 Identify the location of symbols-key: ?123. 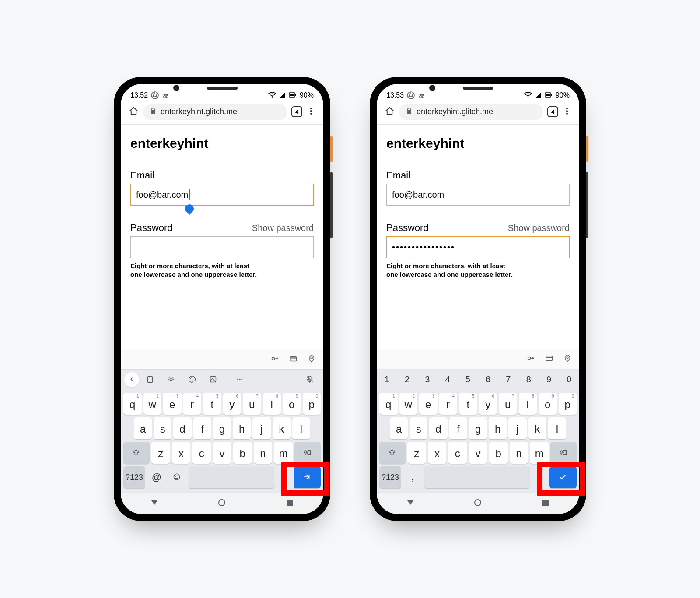
(390, 477).